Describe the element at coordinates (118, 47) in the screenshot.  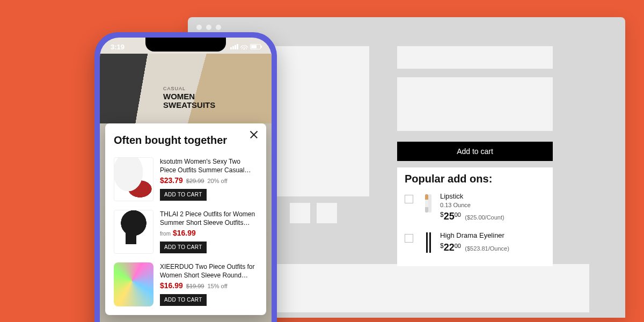
I see `status-time: 3:19` at that location.